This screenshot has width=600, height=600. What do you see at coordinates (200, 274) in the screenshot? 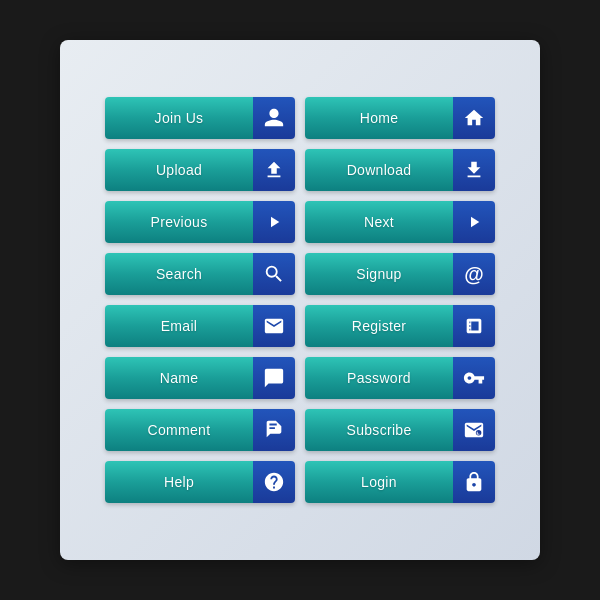
I see `search-button: Search` at bounding box center [200, 274].